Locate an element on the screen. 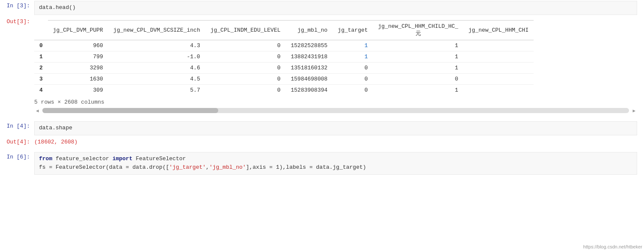 The image size is (644, 251). table-row: 2 3298 4.6 0 13518160132 0 1 is located at coordinates (284, 68).